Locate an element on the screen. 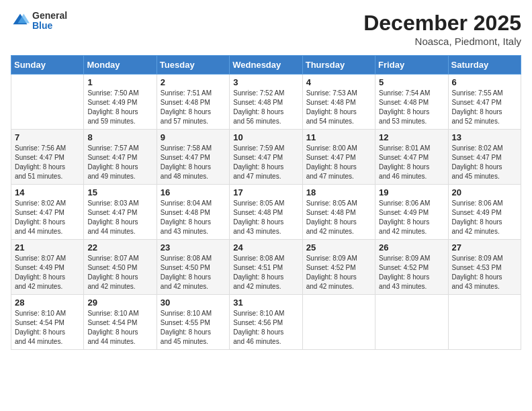  calendar-cell: 10Sunrise: 7:59 AM Sunset: 4:47 PM Dayli… is located at coordinates (266, 157).